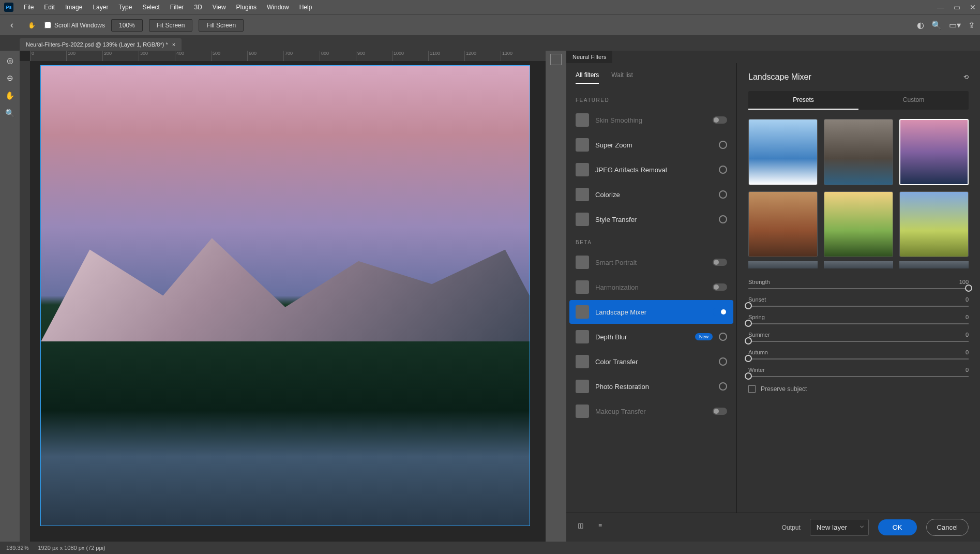  Describe the element at coordinates (306, 7) in the screenshot. I see `menu-help: Help` at that location.